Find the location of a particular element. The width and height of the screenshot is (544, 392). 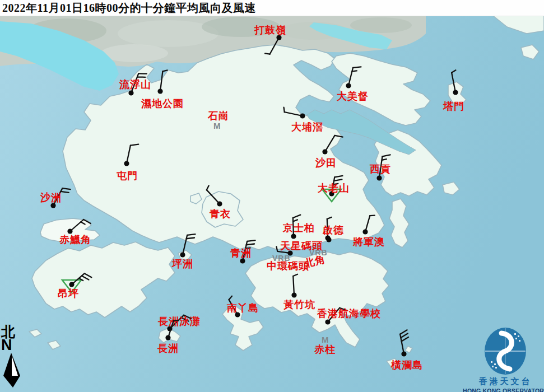

station-label-ta-kwu-ling: 打鼓嶺 is located at coordinates (270, 30).